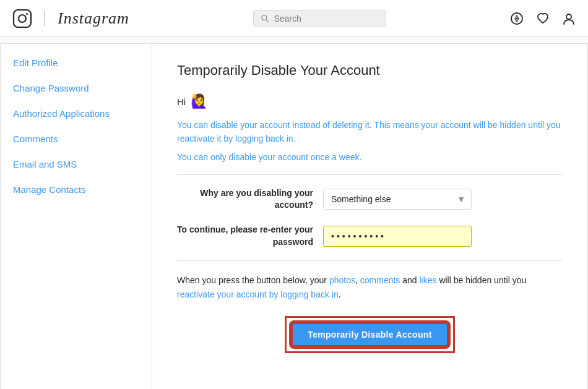 This screenshot has width=588, height=389. What do you see at coordinates (76, 165) in the screenshot?
I see `sidebar-item-email-sms: Email and SMS` at bounding box center [76, 165].